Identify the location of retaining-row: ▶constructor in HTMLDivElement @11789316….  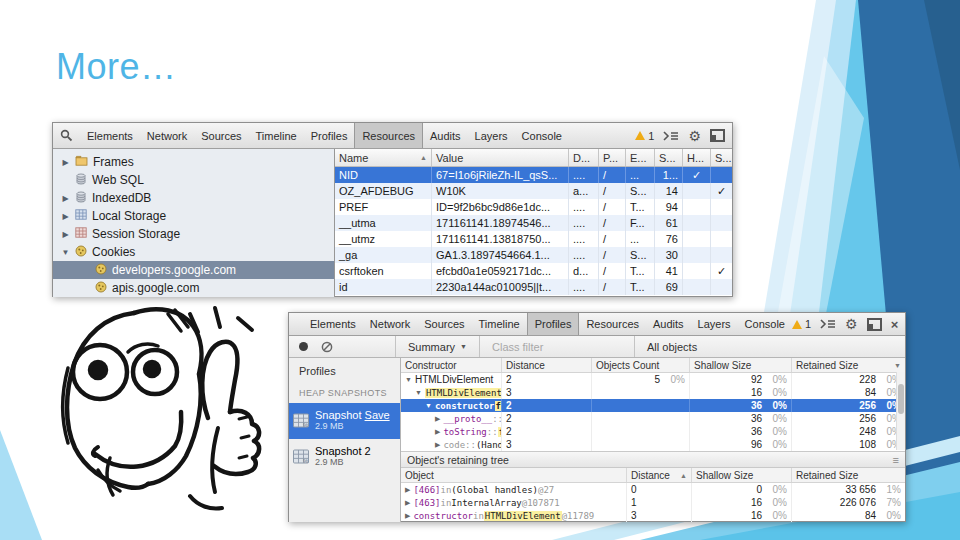
(653, 516).